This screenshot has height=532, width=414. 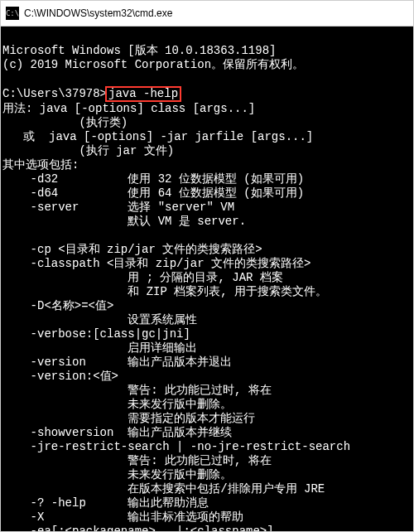 What do you see at coordinates (207, 433) in the screenshot?
I see `output-line: -showversion 输出产品版本并继续` at bounding box center [207, 433].